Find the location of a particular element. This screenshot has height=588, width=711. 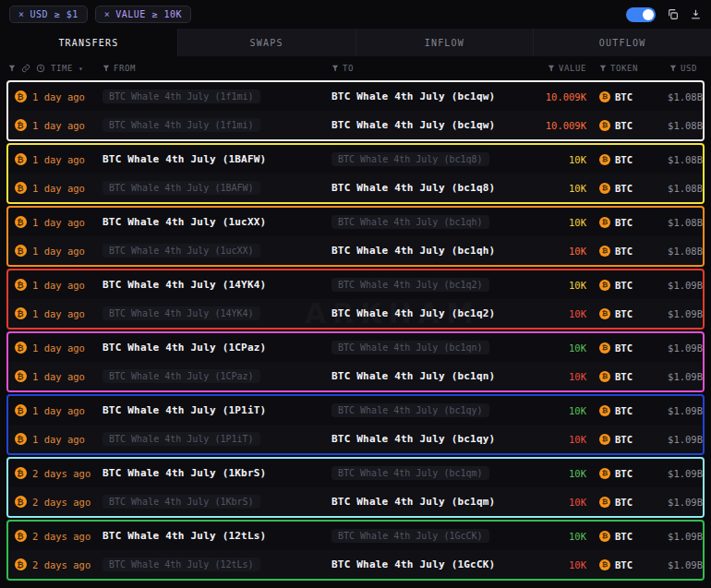

filter-pill-usd: × USD ≥ $1 is located at coordinates (48, 15).